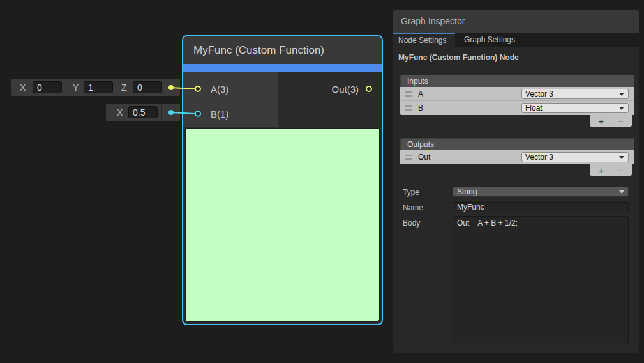 The height and width of the screenshot is (363, 644). What do you see at coordinates (517, 108) in the screenshot?
I see `list-item: B Float` at bounding box center [517, 108].